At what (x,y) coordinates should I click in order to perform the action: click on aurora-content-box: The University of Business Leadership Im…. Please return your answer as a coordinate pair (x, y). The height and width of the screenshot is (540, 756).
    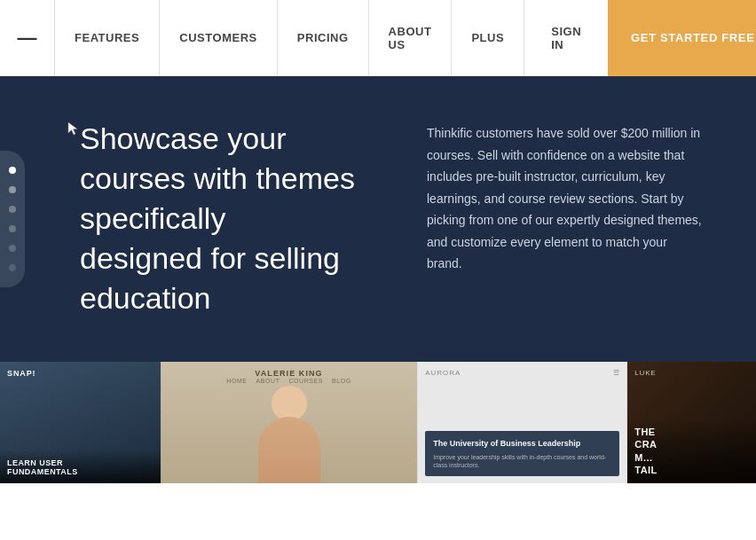
    Looking at the image, I should click on (522, 454).